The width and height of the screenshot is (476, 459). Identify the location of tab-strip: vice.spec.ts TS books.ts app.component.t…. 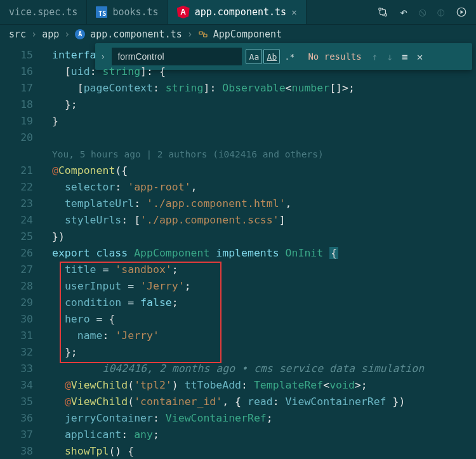
(238, 12).